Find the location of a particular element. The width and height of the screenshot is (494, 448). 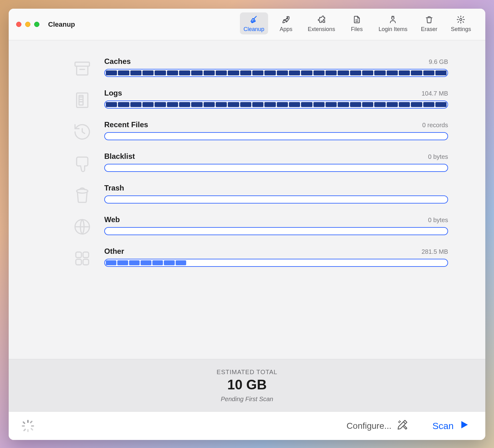

window-title: Cleanup is located at coordinates (61, 25).